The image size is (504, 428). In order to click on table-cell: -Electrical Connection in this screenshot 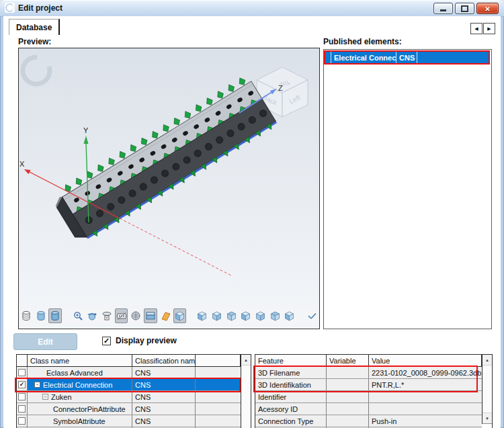, I will do `click(80, 384)`.